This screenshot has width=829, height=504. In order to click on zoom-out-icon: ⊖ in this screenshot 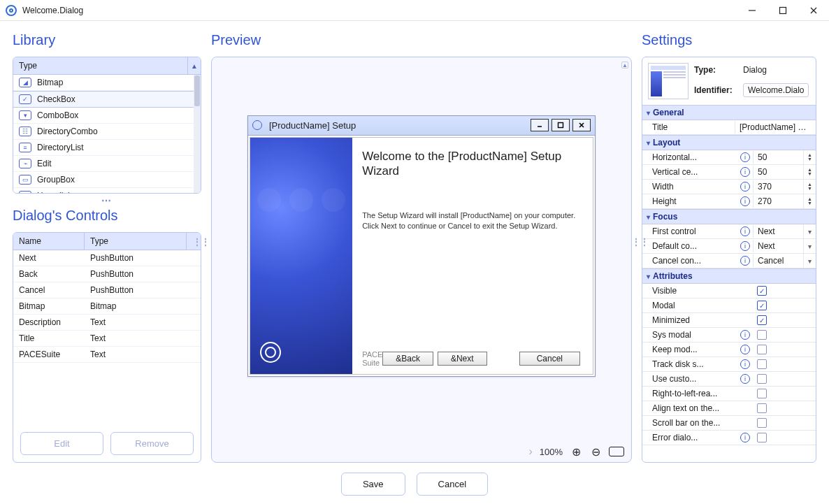, I will do `click(596, 452)`.